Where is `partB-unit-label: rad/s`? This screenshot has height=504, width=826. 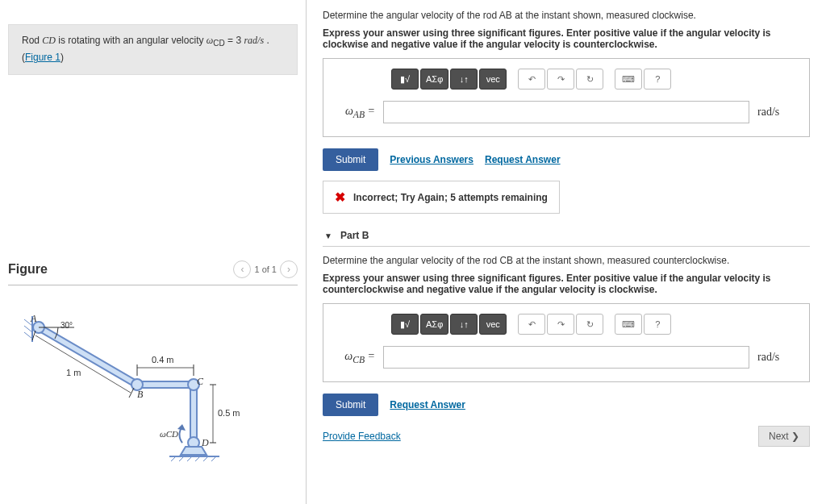
partB-unit-label: rad/s is located at coordinates (778, 357).